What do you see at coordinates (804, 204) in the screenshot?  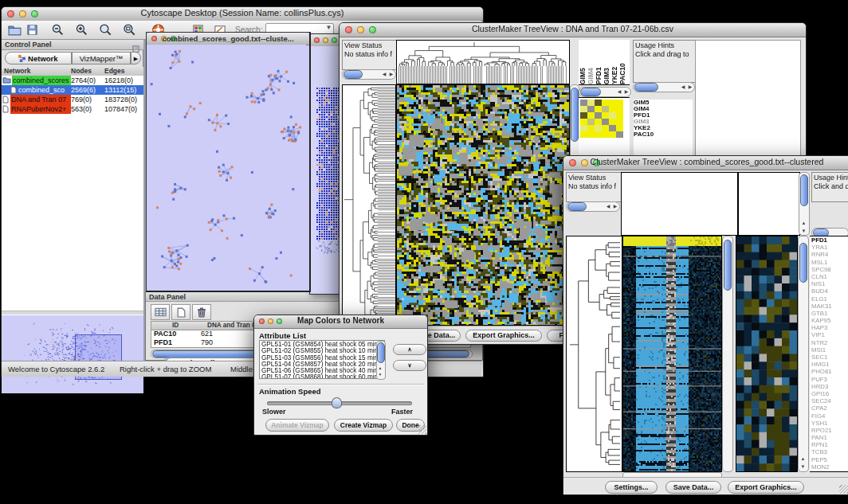 I see `tv2-labels-scrollbar: ▲ ▼` at bounding box center [804, 204].